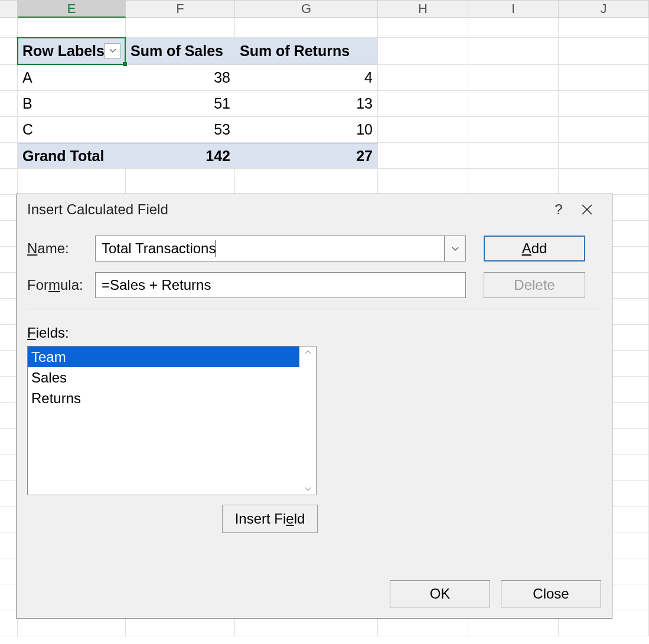 The height and width of the screenshot is (644, 649). I want to click on name-dropdown-button, so click(455, 249).